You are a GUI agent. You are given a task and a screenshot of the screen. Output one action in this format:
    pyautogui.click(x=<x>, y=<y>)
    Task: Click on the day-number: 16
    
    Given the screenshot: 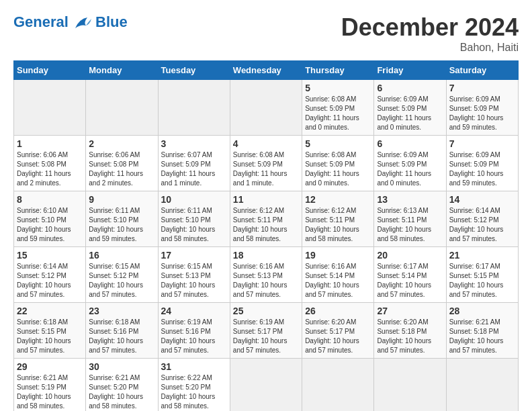 What is the action you would take?
    pyautogui.click(x=122, y=255)
    